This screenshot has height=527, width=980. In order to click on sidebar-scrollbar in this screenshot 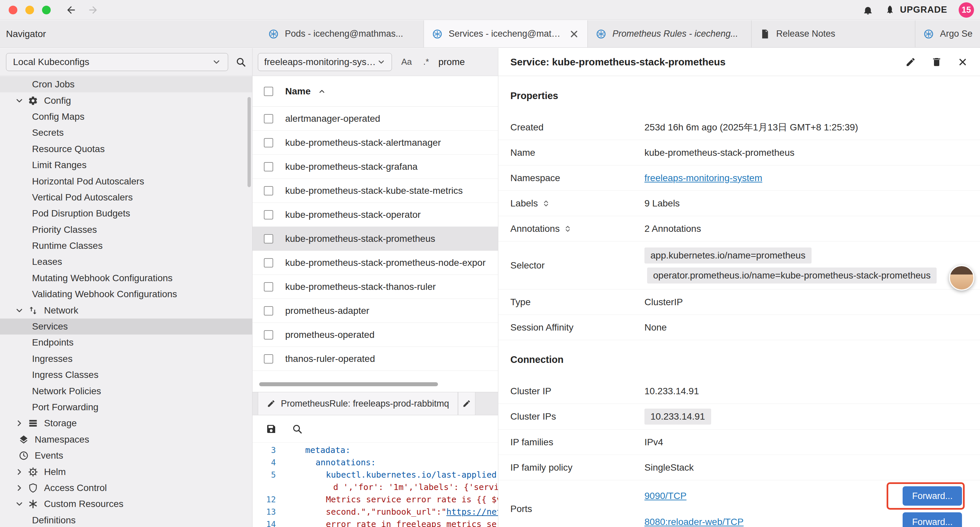, I will do `click(249, 142)`.